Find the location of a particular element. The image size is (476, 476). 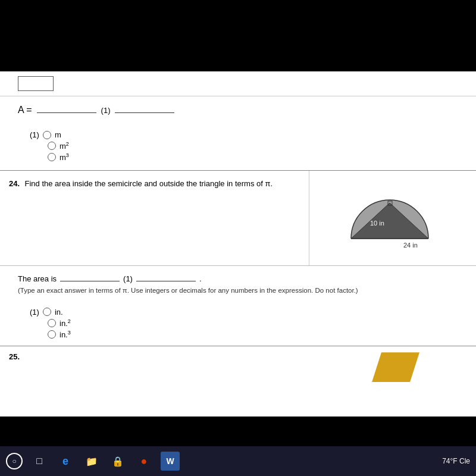

area-is-row: The area is (1) . is located at coordinates (238, 277).